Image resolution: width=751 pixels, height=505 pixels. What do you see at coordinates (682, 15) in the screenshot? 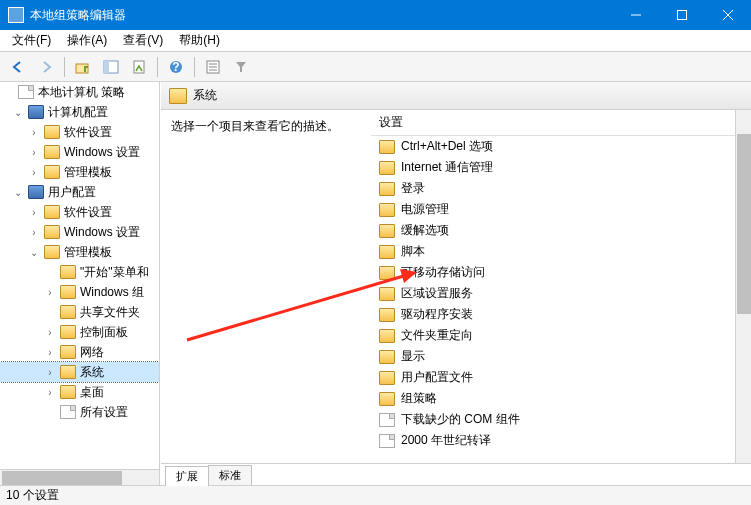
I see `maximize-button` at bounding box center [682, 15].